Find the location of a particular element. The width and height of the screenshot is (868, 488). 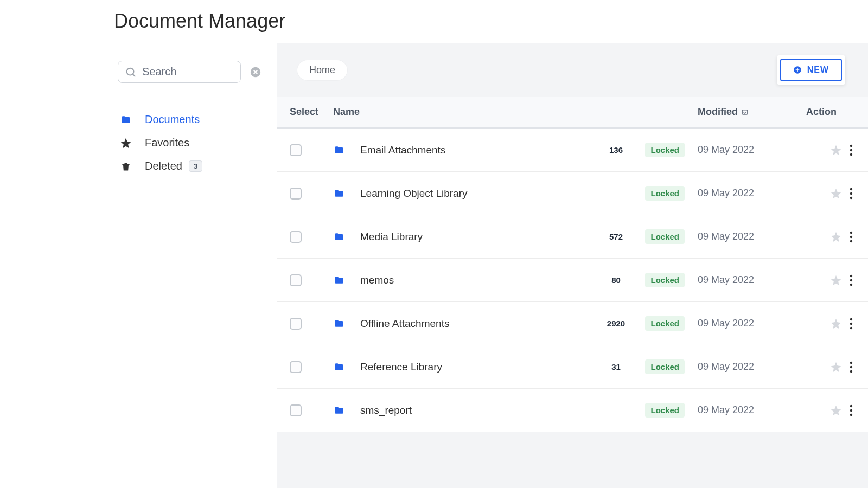

cell-name: Learning Object Library0Locked is located at coordinates (515, 193).